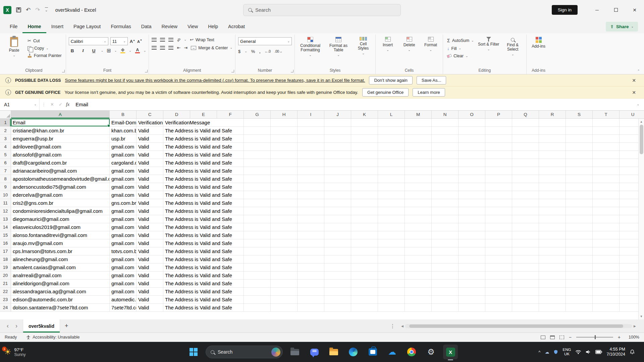 The image size is (644, 362). Describe the element at coordinates (402, 326) in the screenshot. I see `scroll-left-icon: ◀` at that location.